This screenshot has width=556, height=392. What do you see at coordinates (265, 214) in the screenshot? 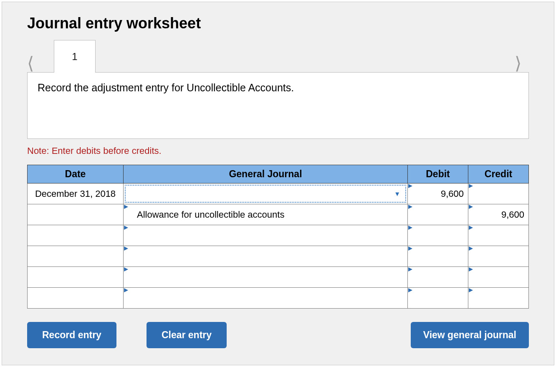
I see `general-journal-cell: Allowance for uncollectible accounts` at bounding box center [265, 214].